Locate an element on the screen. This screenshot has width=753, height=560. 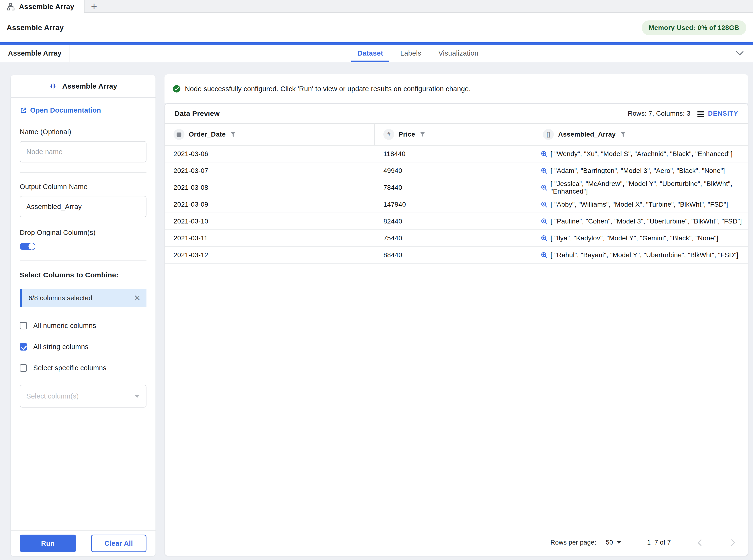
density-lines-icon is located at coordinates (701, 114).